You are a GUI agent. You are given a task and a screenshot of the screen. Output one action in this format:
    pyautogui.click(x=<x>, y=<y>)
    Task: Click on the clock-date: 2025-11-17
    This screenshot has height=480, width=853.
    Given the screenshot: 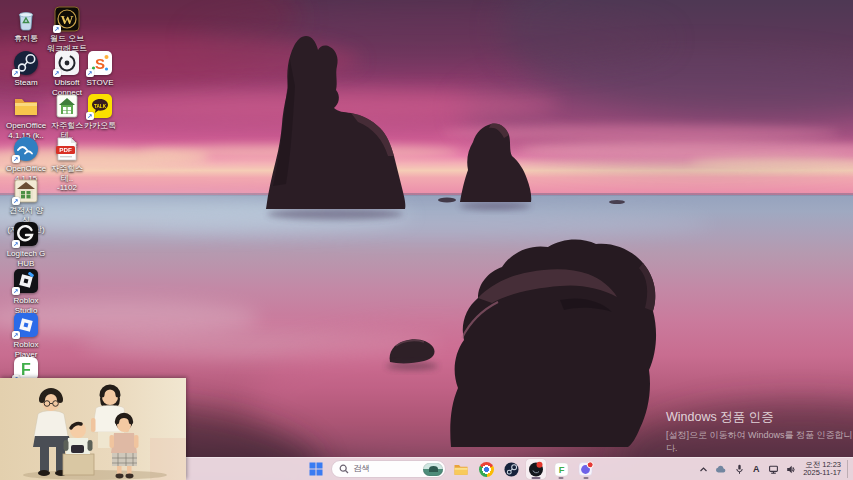 What is the action you would take?
    pyautogui.click(x=822, y=474)
    